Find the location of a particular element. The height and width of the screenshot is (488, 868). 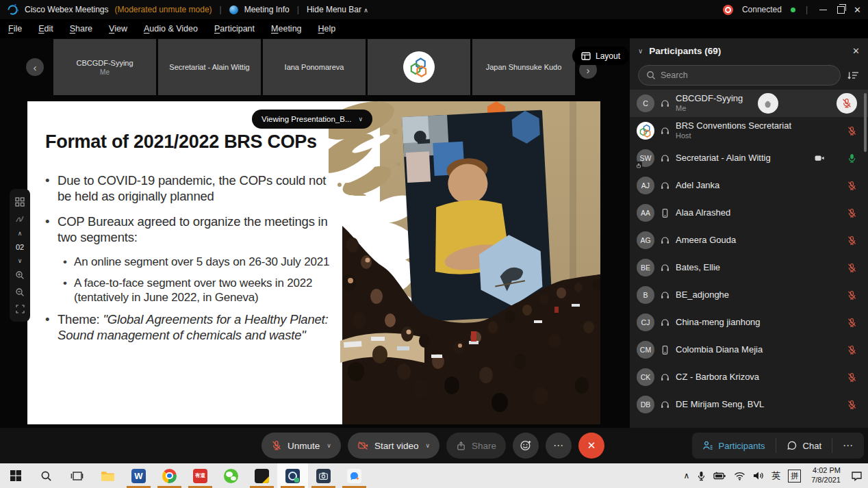

tray-battery-icon is located at coordinates (720, 476).